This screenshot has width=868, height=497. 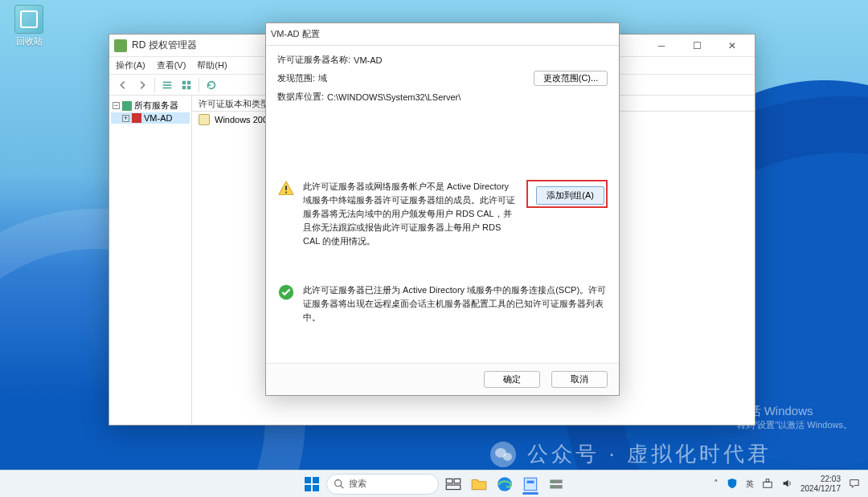 I want to click on ok-block: 此许可证服务器已注册为 Active Directory 域服务中的服务连接点(…, so click(x=442, y=303).